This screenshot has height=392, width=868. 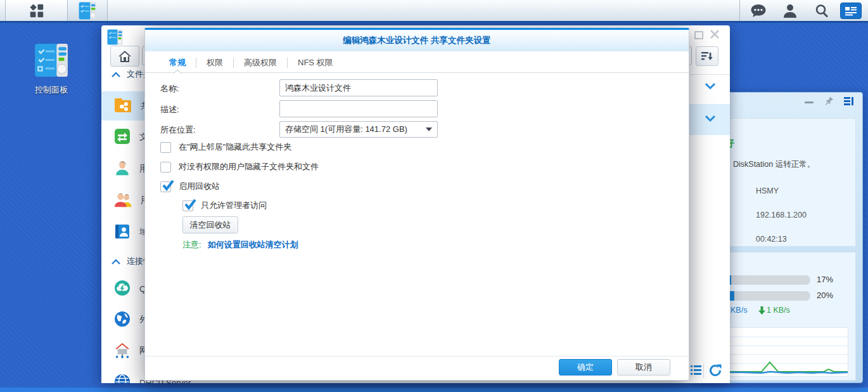 What do you see at coordinates (234, 206) in the screenshot?
I see `checkbox-label: 只允许管理者访问` at bounding box center [234, 206].